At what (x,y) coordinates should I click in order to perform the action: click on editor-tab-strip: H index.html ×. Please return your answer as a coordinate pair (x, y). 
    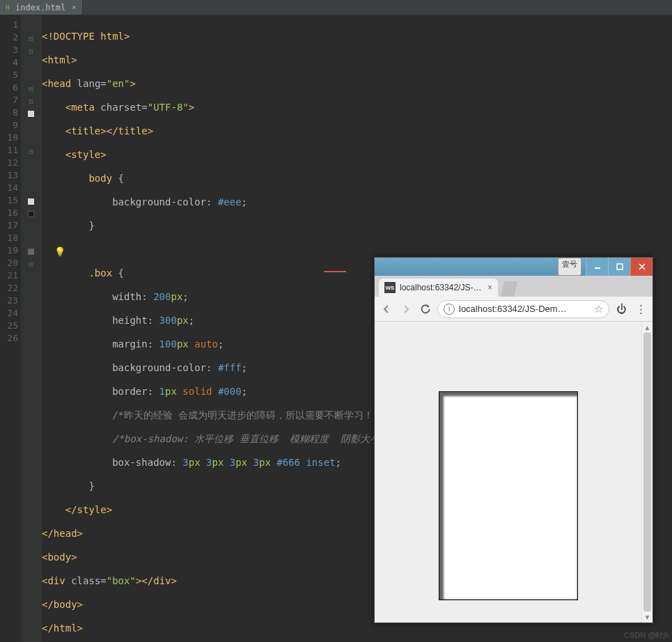
    Looking at the image, I should click on (336, 8).